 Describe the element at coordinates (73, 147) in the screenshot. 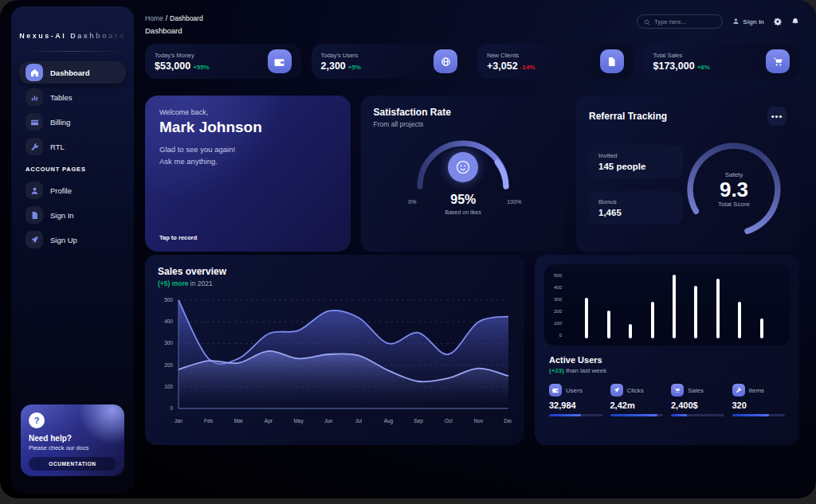

I see `sidebar-item-rtl: RTL` at that location.